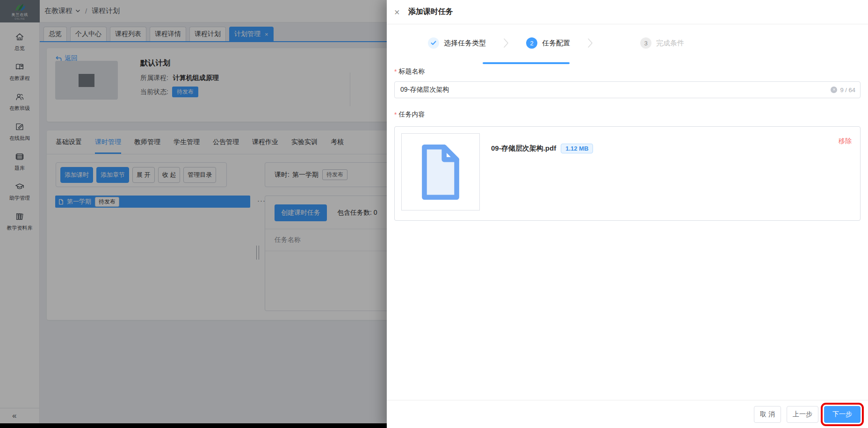 The width and height of the screenshot is (868, 428). Describe the element at coordinates (532, 43) in the screenshot. I see `step-number-2: 2` at that location.